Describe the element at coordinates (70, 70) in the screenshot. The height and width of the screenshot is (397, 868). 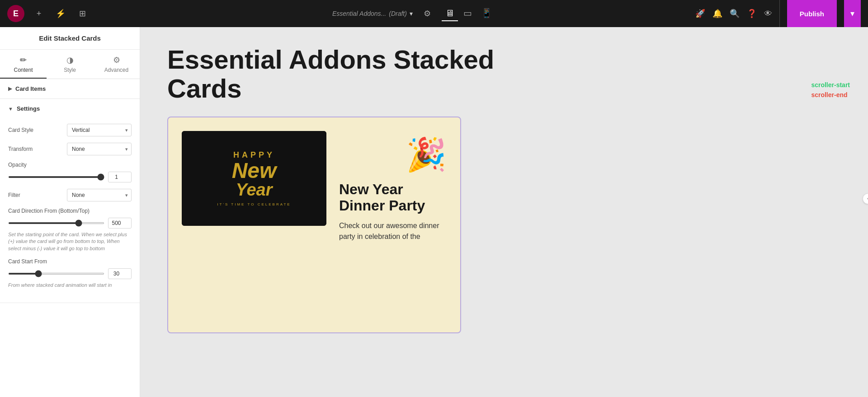
I see `tab-style-label: Style` at that location.